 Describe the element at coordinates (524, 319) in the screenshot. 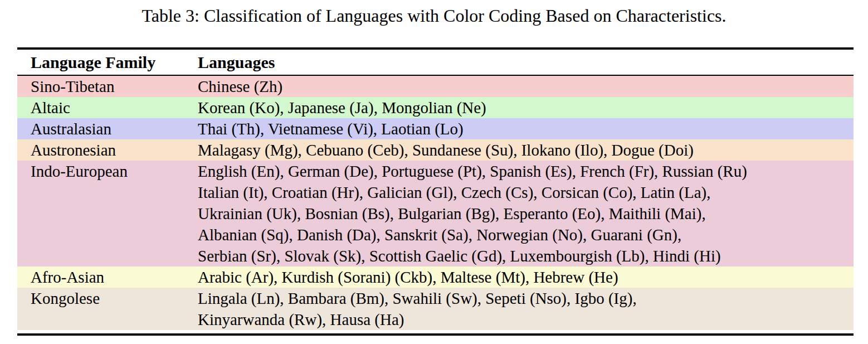

I see `language-list-line: Kinyarwanda (Rw), Hausa (Ha)` at that location.